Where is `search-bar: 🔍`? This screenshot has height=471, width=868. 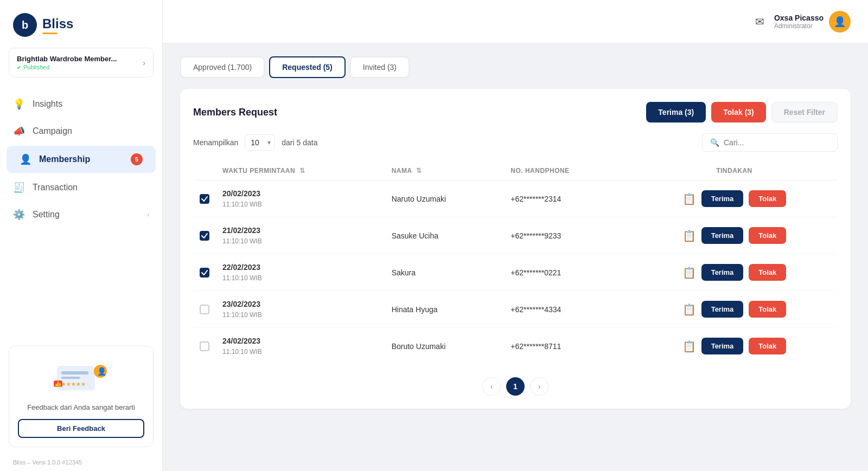 search-bar: 🔍 is located at coordinates (770, 143).